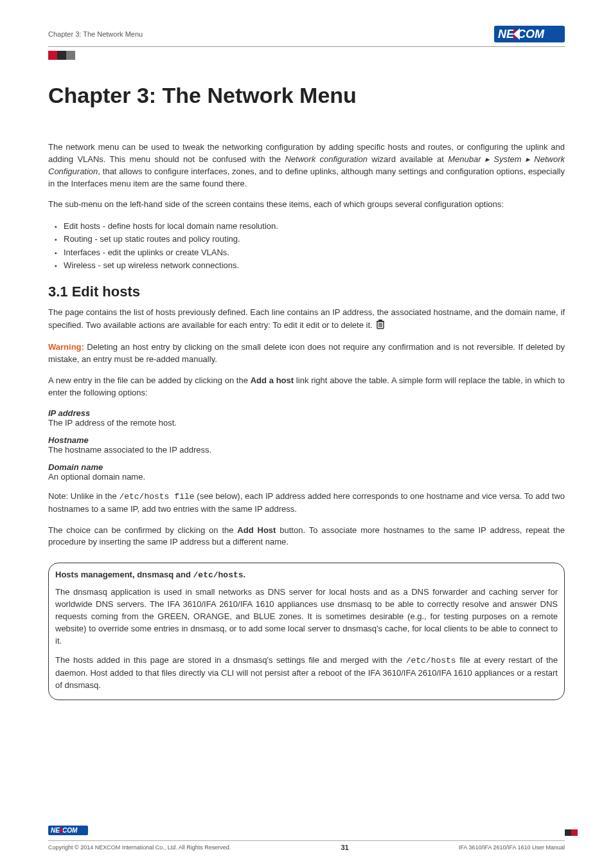 Image resolution: width=613 pixels, height=868 pixels. I want to click on list-item: Edit hosts - define hosts for local doma…, so click(310, 226).